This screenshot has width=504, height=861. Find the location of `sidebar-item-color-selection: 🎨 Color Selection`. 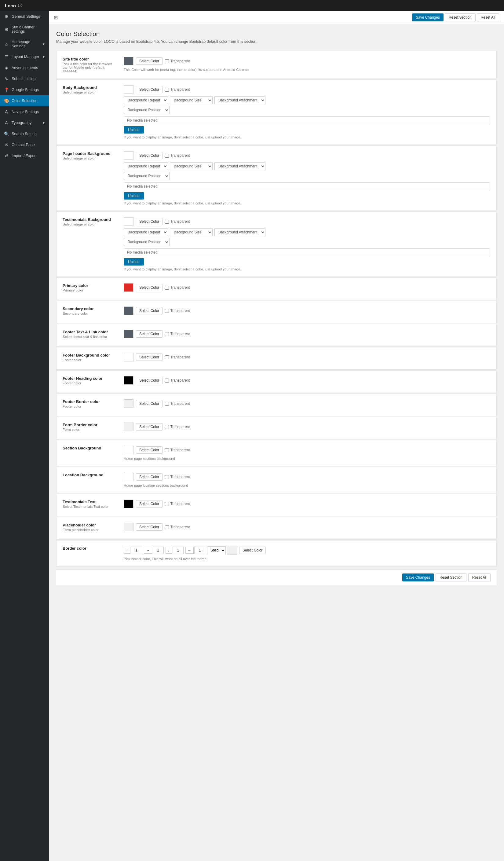

sidebar-item-color-selection: 🎨 Color Selection is located at coordinates (25, 101).